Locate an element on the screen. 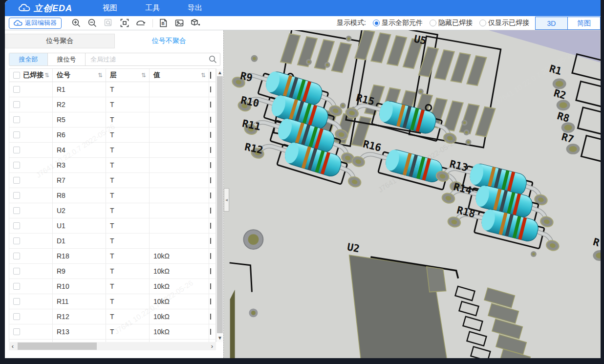 This screenshot has width=604, height=364. col-clipped is located at coordinates (213, 75).